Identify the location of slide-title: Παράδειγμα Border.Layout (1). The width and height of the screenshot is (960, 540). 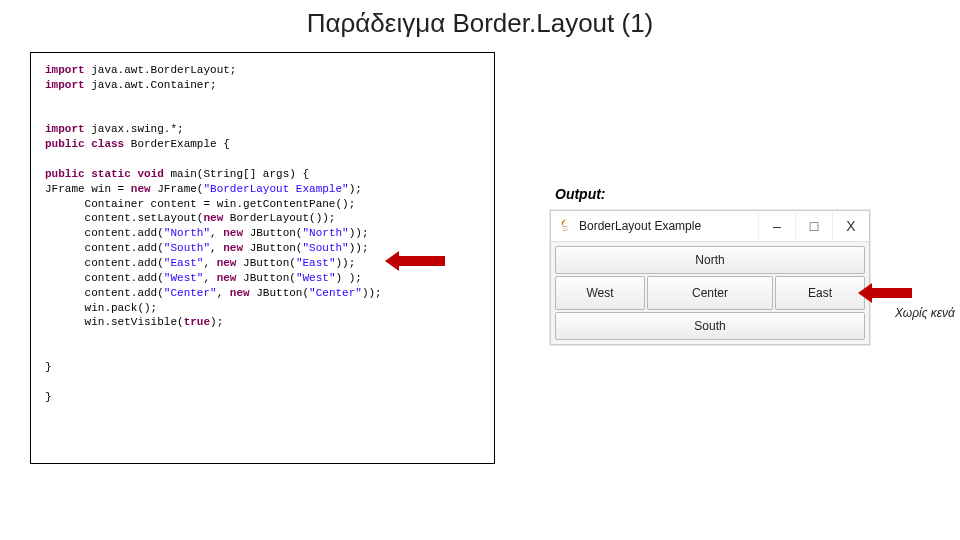
(480, 20).